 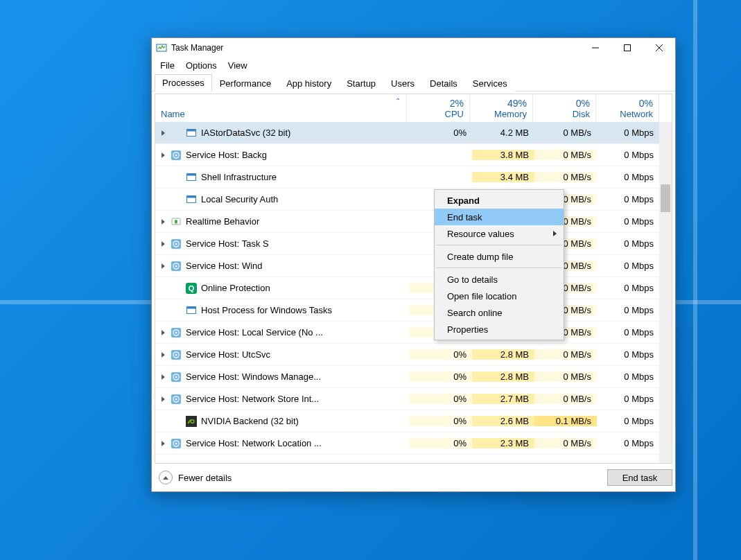 I want to click on table-row: Service Host: Task S3.3 MB0 MB/s0 Mbps, so click(x=408, y=244).